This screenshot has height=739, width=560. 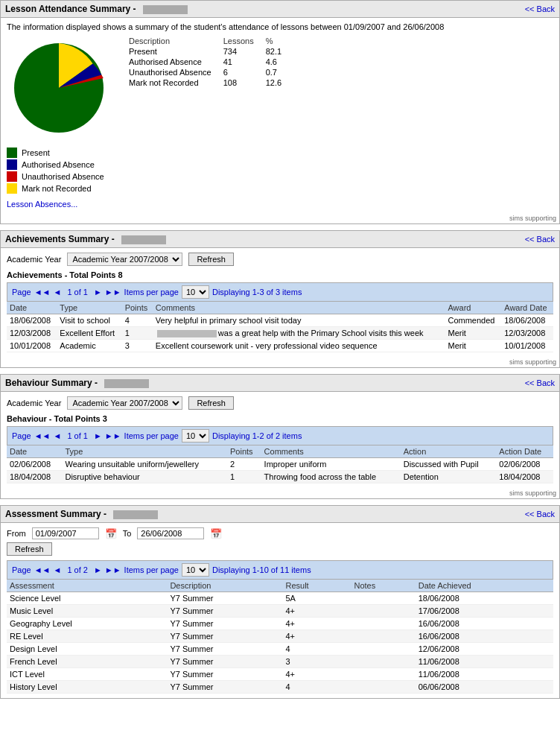 What do you see at coordinates (89, 320) in the screenshot?
I see `cell-type: Visit to school` at bounding box center [89, 320].